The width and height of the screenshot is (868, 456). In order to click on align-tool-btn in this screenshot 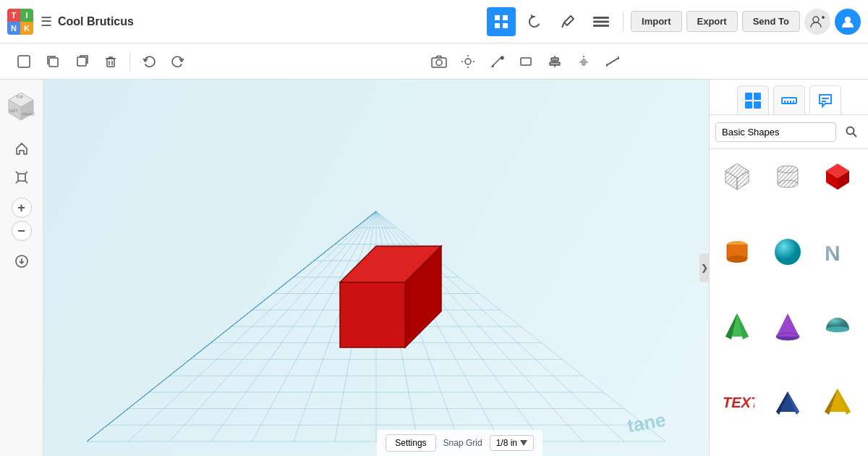, I will do `click(555, 62)`.